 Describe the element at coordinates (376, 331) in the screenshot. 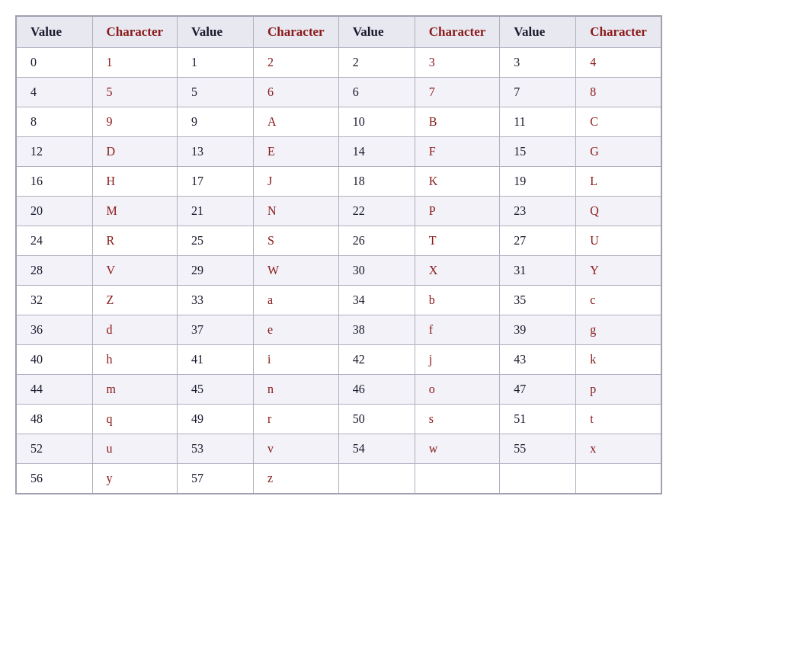

I see `table-cell-value: 38` at that location.